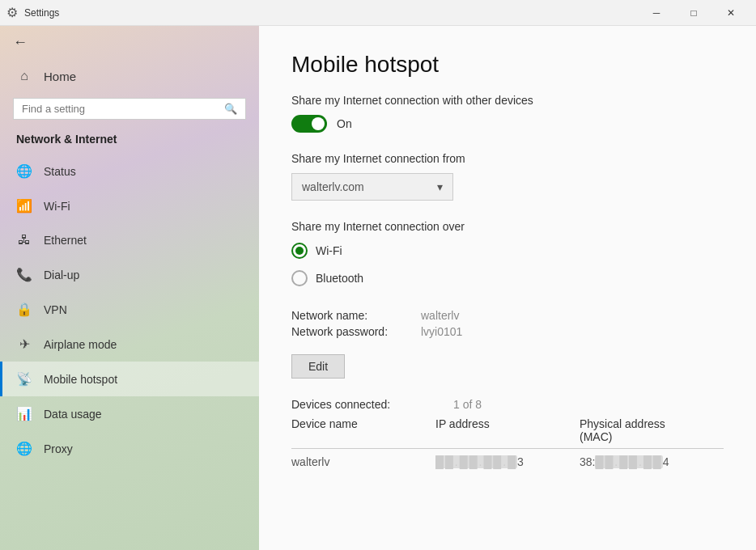 The image size is (756, 550). I want to click on sidebar-item-label: VPN, so click(55, 310).